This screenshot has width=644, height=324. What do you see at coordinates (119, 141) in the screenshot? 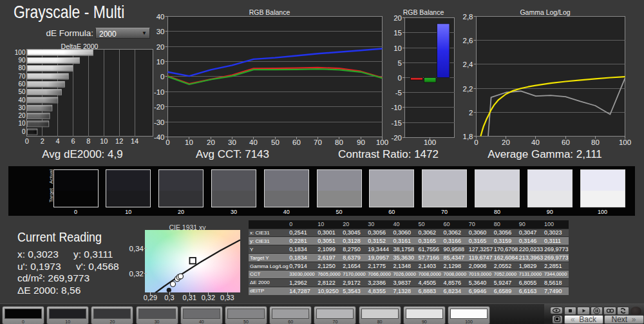
I see `svg-text: 12` at bounding box center [119, 141].